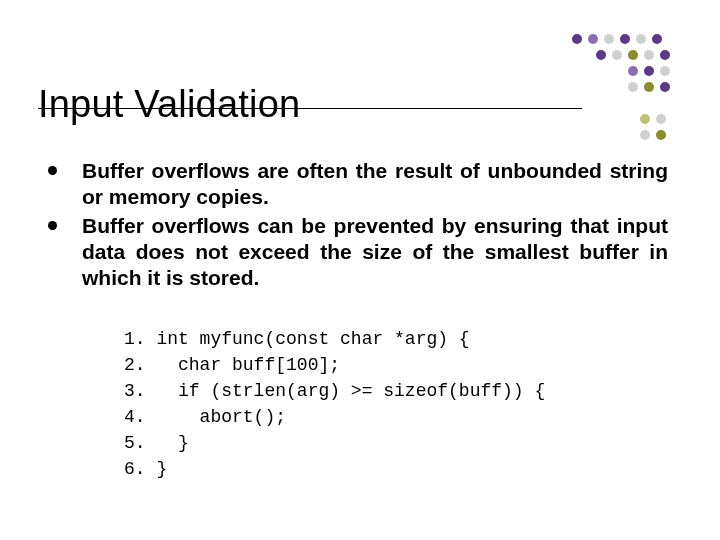 This screenshot has height=540, width=720. What do you see at coordinates (334, 391) in the screenshot?
I see `code-line: 3. if (strlen(arg) >= sizeof(buff)) {` at bounding box center [334, 391].